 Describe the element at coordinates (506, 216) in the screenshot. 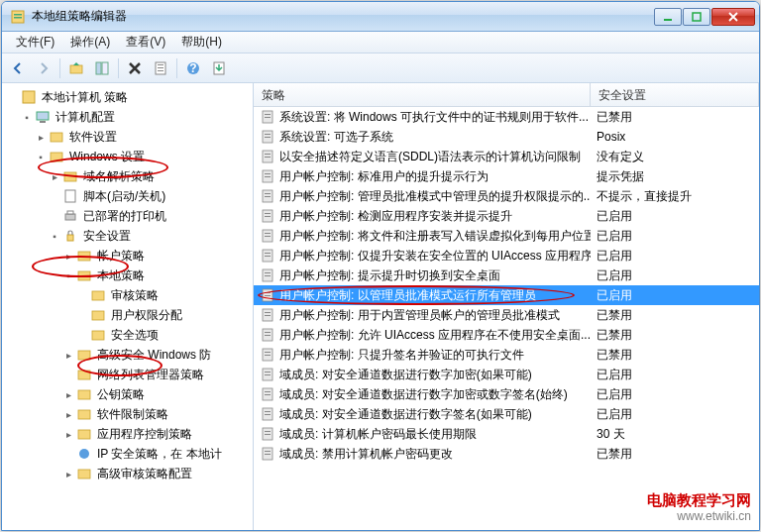

I see `list-row: 用户帐户控制: 检测应用程序安装并提示提升已启用` at that location.